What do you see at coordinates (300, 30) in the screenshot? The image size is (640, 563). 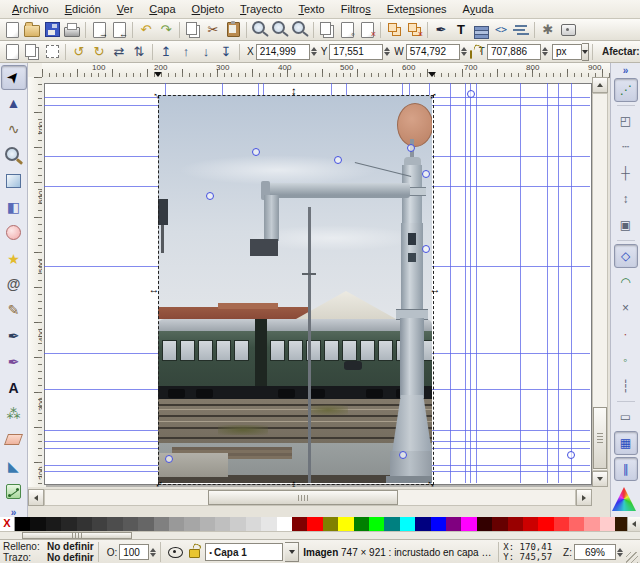 I see `zoom-page-icon` at bounding box center [300, 30].